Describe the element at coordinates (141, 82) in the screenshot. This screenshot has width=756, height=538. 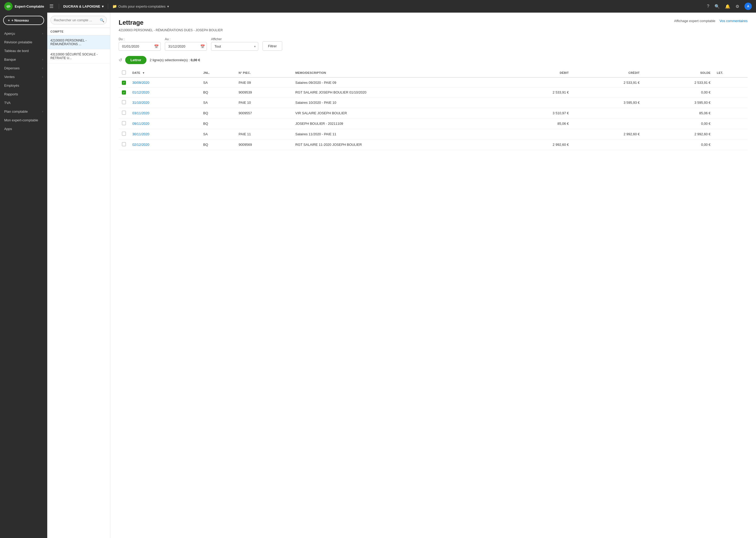
I see `date-link: 30/09/2020` at that location.